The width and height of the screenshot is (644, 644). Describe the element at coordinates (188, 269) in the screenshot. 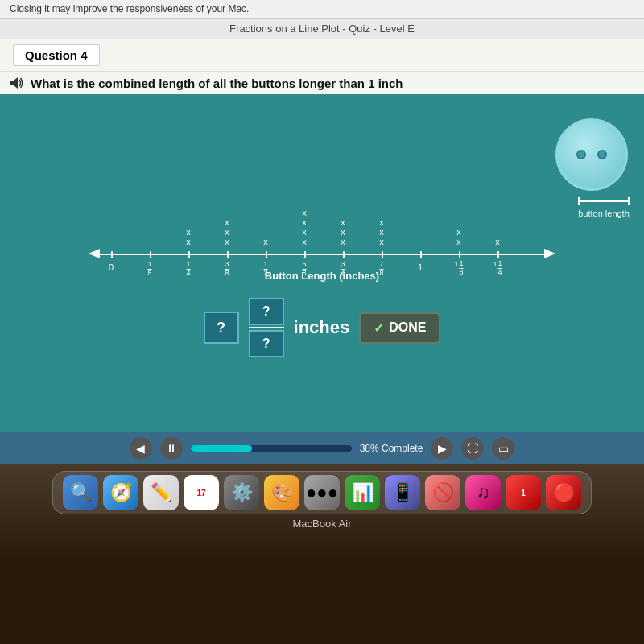

I see `label-2: 14` at that location.